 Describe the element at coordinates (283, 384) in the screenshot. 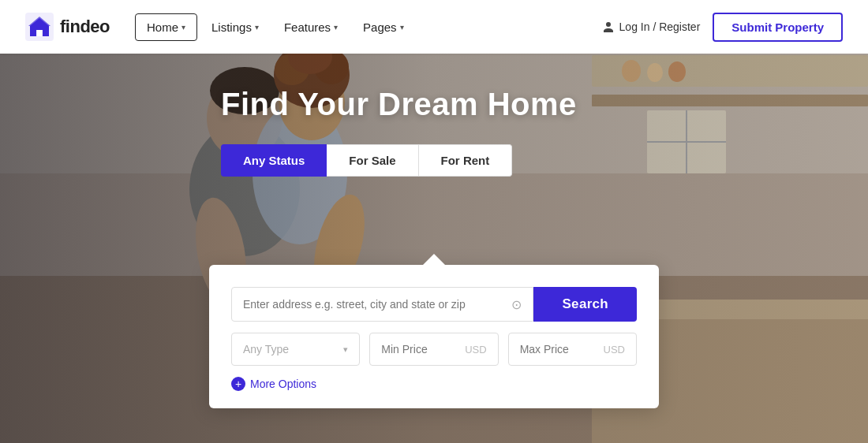

I see `more-options-label: More Options` at that location.